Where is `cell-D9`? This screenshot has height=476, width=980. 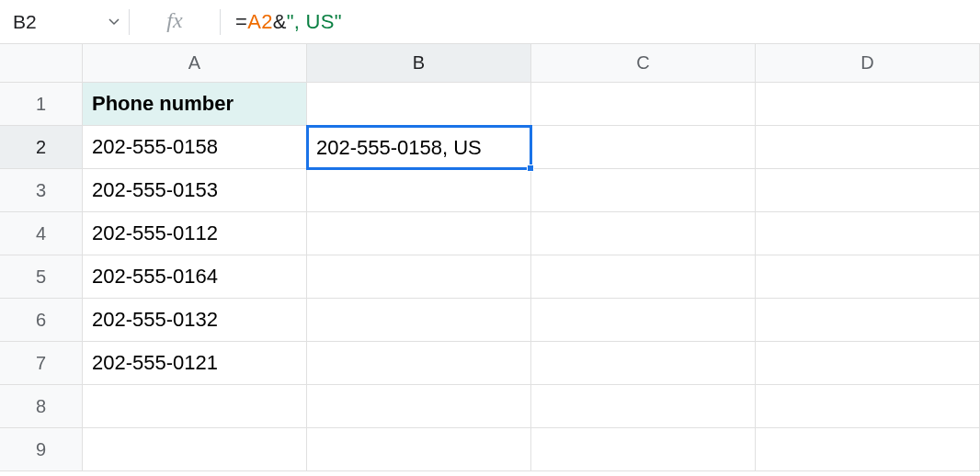 cell-D9 is located at coordinates (868, 450).